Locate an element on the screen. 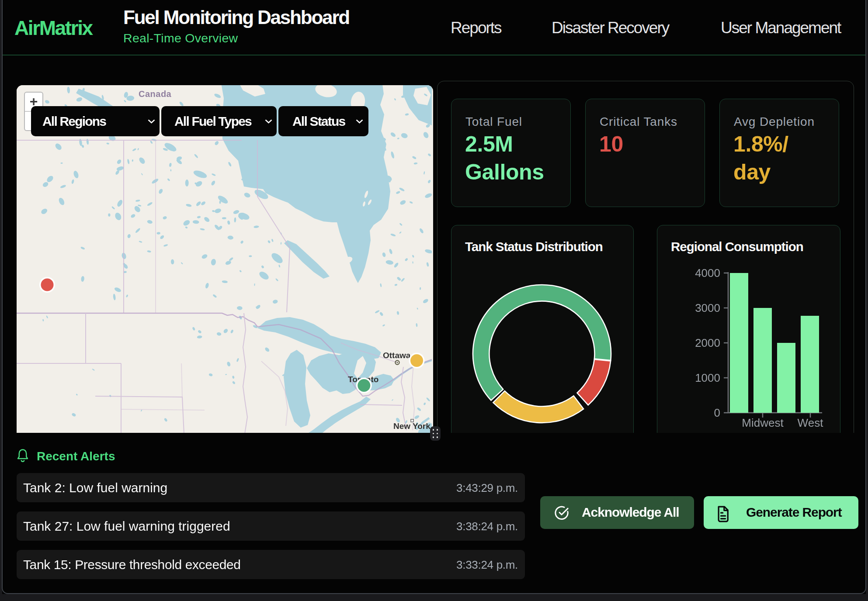 The image size is (868, 601). svg-text: Midwest is located at coordinates (763, 423).